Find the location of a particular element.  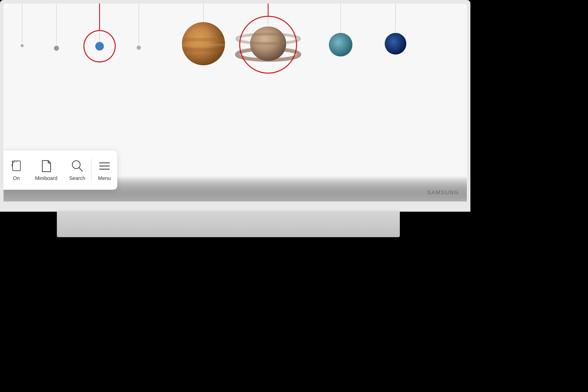

on-label: On is located at coordinates (16, 178).